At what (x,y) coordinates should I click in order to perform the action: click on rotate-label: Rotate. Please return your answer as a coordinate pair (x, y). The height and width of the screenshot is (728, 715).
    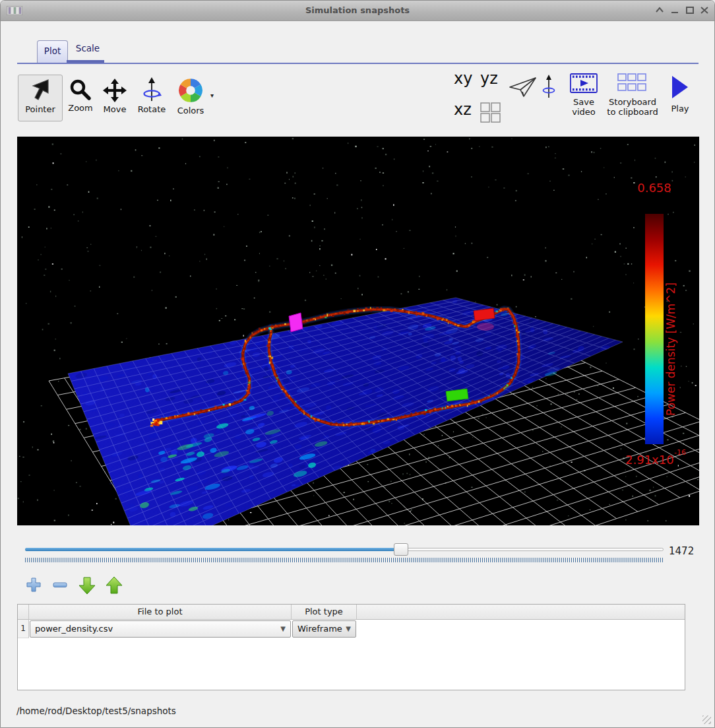
    Looking at the image, I should click on (152, 110).